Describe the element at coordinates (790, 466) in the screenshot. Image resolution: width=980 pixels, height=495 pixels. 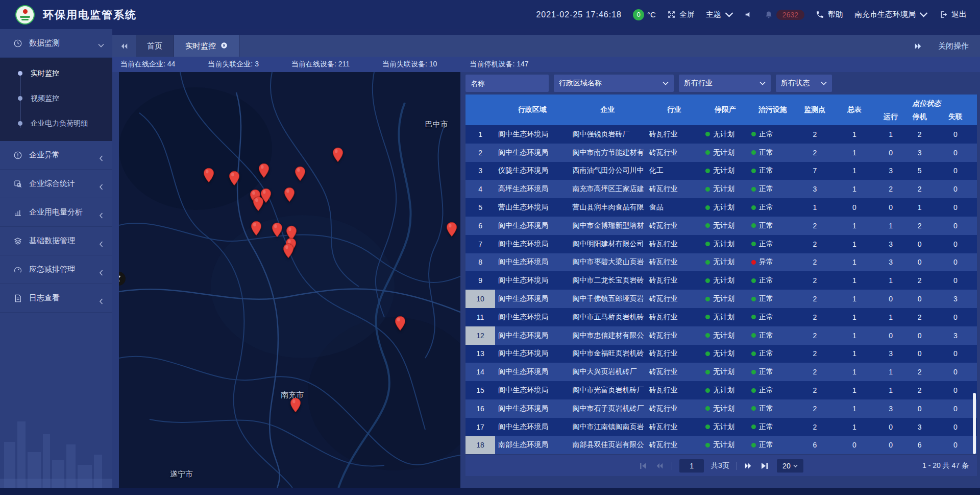
I see `page-size-select: 20` at that location.